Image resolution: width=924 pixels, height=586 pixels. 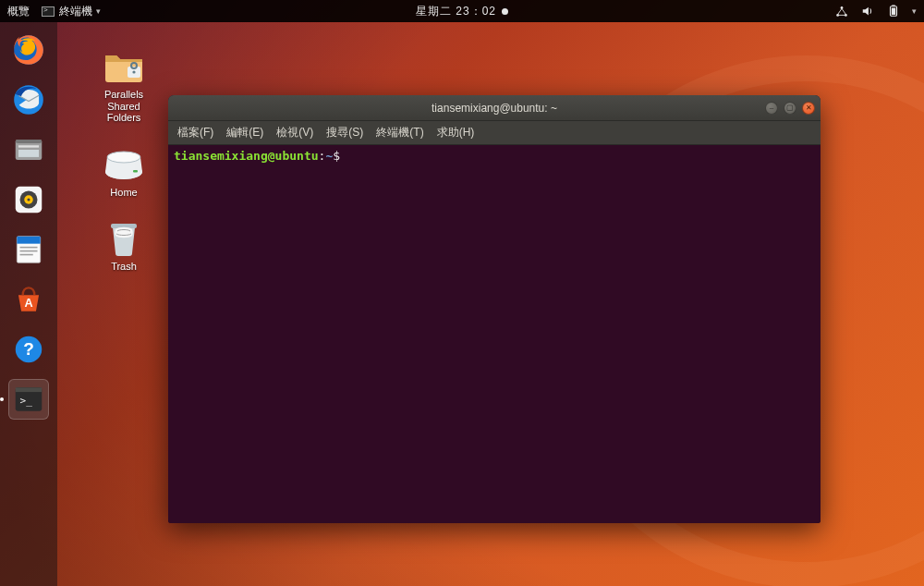 What do you see at coordinates (29, 100) in the screenshot?
I see `thunderbird-icon` at bounding box center [29, 100].